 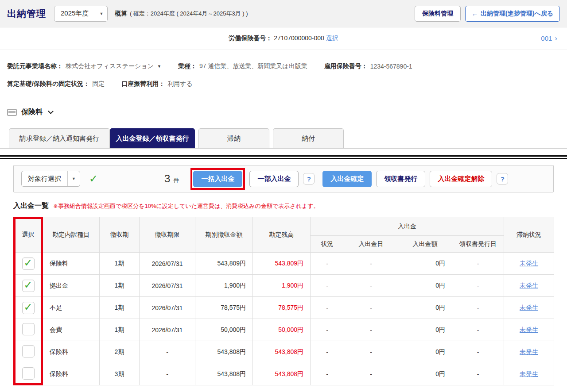 I want to click on cell-amount: 50,000円, so click(x=224, y=330).